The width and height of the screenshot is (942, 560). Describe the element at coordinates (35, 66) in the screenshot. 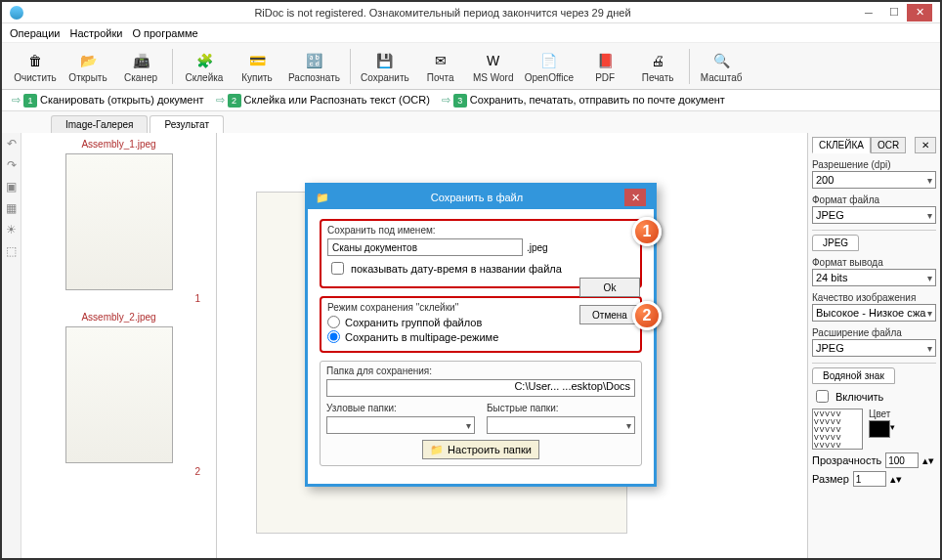

I see `toolbar-очистить: 🗑Очистить` at that location.